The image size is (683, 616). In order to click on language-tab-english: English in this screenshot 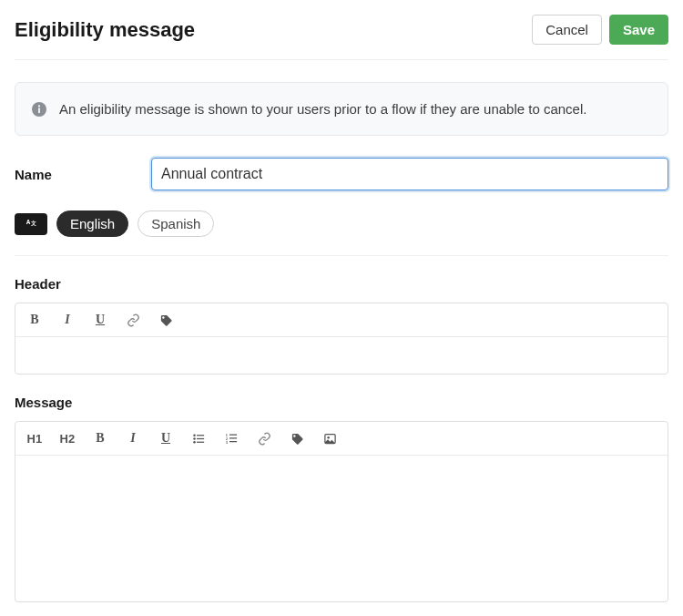, I will do `click(93, 224)`.